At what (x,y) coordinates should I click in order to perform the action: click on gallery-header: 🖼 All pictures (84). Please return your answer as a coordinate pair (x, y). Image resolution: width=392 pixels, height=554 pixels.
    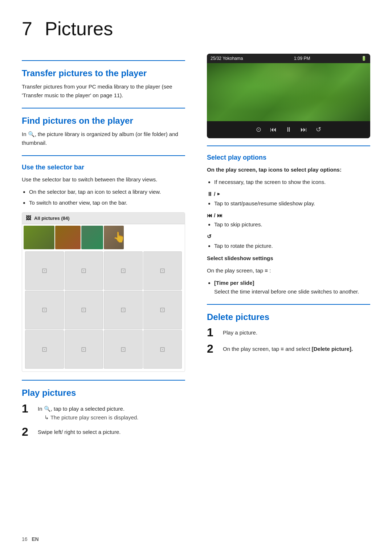
    Looking at the image, I should click on (103, 218).